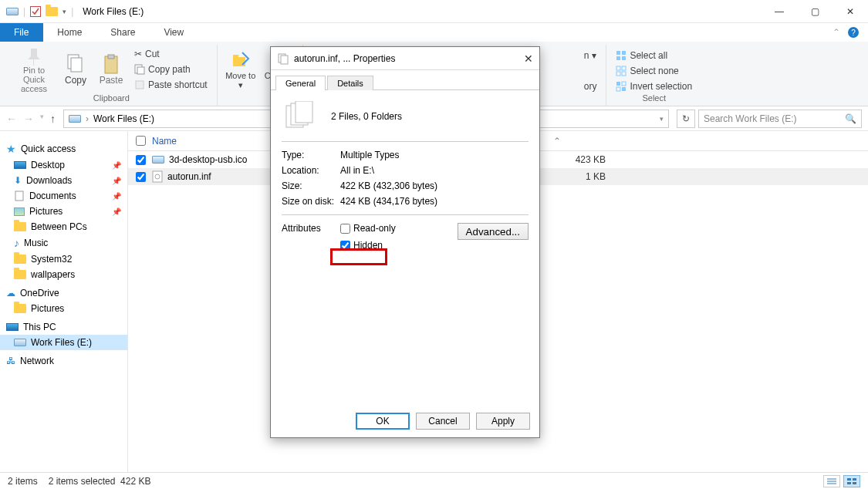 This screenshot has width=868, height=489. What do you see at coordinates (35, 12) in the screenshot?
I see `checkbox-icon` at bounding box center [35, 12].